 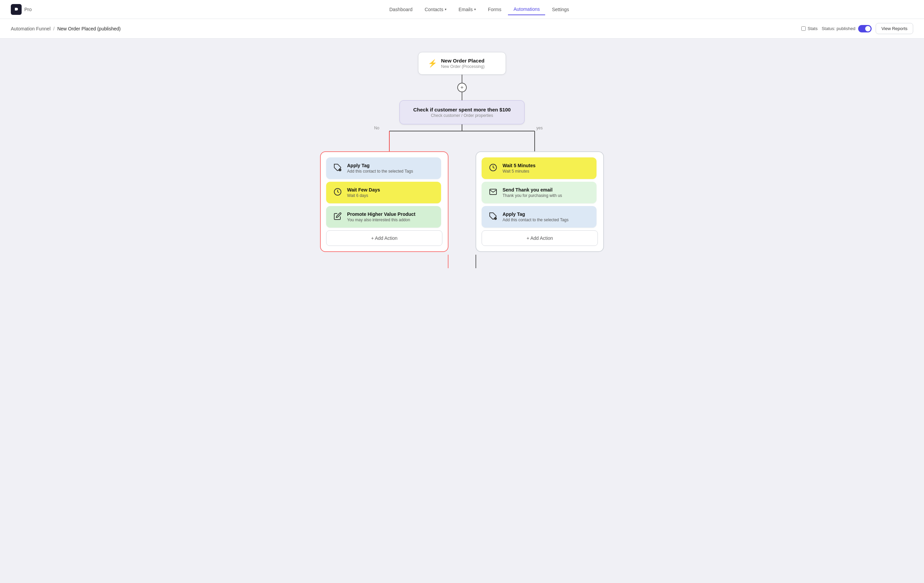 What do you see at coordinates (865, 29) in the screenshot?
I see `status-toggle` at bounding box center [865, 29].